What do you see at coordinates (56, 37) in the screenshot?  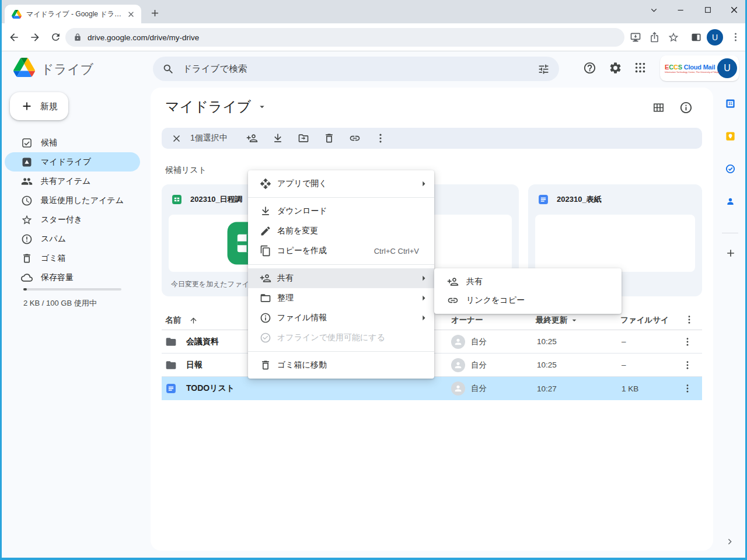 I see `reload-icon` at bounding box center [56, 37].